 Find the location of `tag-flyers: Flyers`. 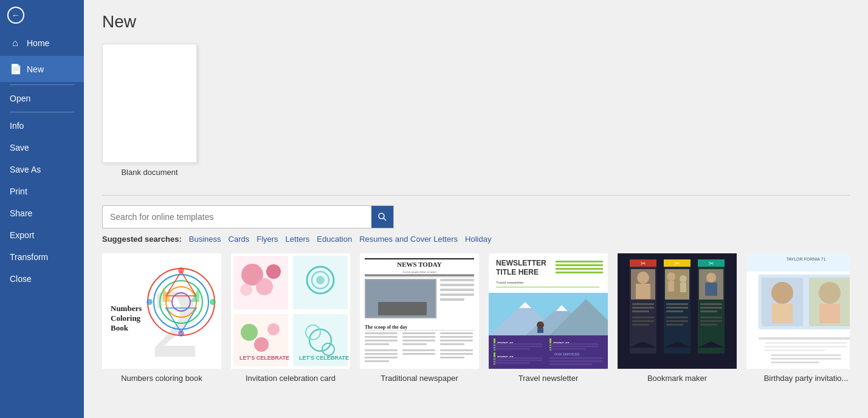

tag-flyers: Flyers is located at coordinates (267, 239).